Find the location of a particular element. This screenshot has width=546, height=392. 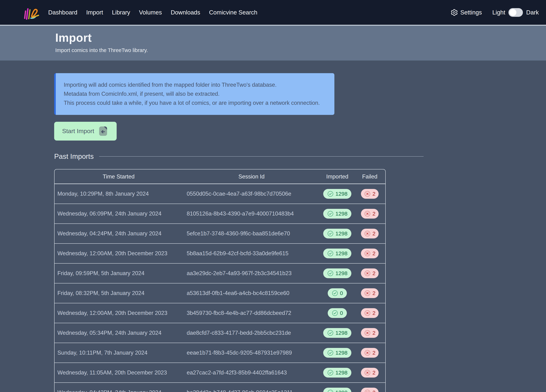

time-started-cell: Friday, 08:32PM, 5th January 2024 is located at coordinates (118, 293).